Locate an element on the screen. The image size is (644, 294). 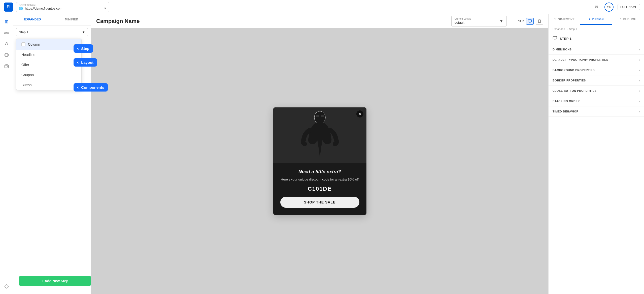
prop-section-border: BORDER PROPERTIES › is located at coordinates (596, 81).